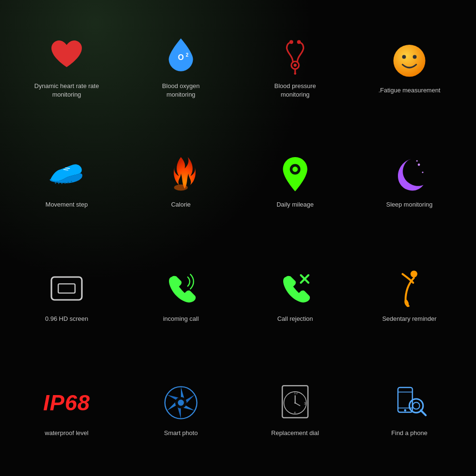  Describe the element at coordinates (409, 90) in the screenshot. I see `fatigue-label: .Fatigue measurement` at that location.